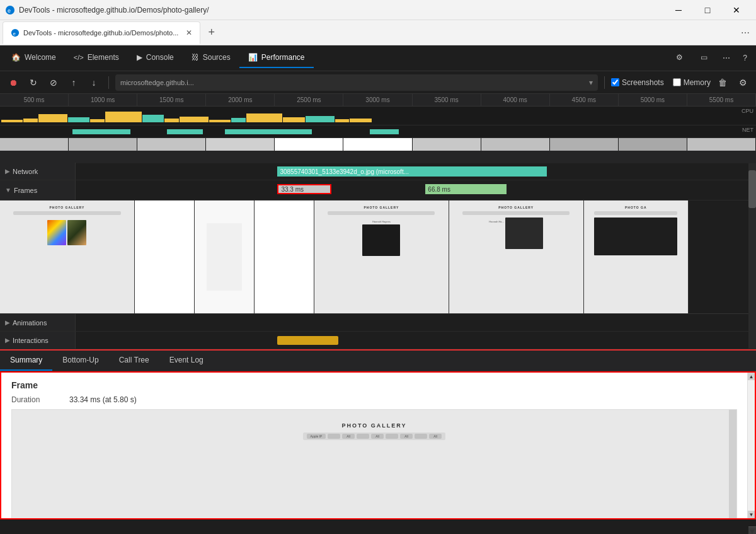 The width and height of the screenshot is (756, 534). I want to click on tab-performance: 📊 Performance, so click(277, 58).